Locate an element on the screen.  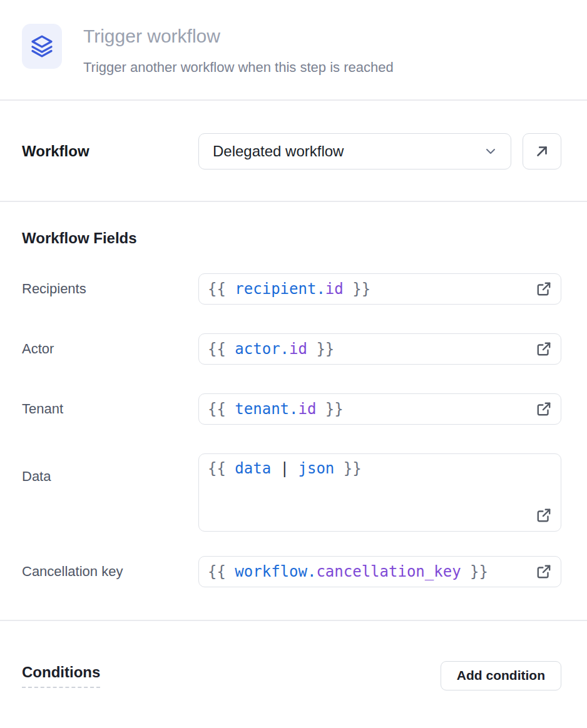
liquid-template-value: {{ workflow.cancellation_key }} is located at coordinates (348, 572).